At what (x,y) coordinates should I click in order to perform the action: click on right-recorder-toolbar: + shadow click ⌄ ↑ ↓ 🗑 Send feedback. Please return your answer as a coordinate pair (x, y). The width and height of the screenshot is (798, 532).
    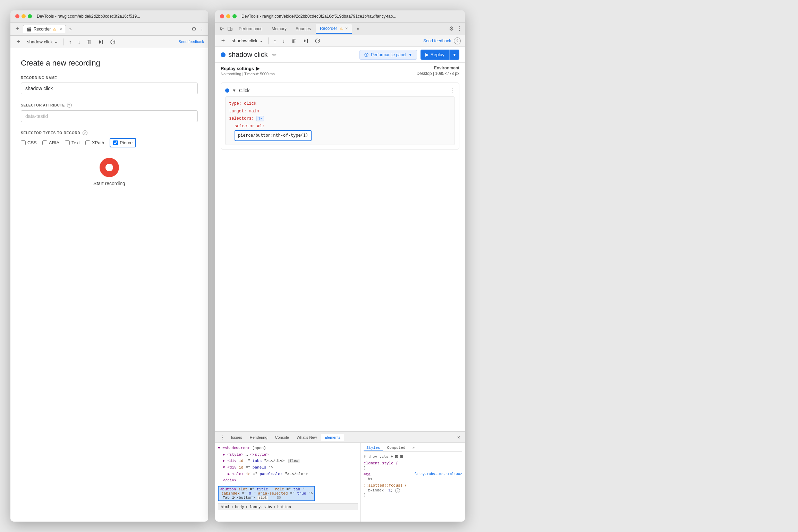
    Looking at the image, I should click on (340, 41).